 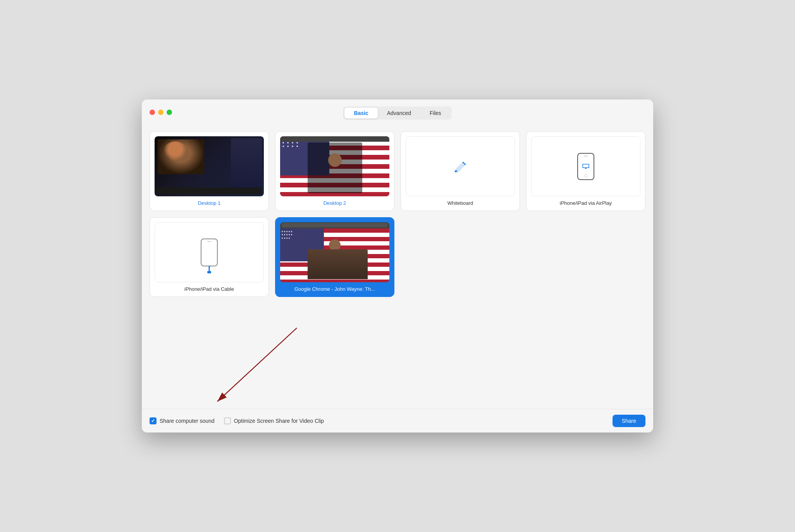 What do you see at coordinates (209, 166) in the screenshot?
I see `desktop1-preview` at bounding box center [209, 166].